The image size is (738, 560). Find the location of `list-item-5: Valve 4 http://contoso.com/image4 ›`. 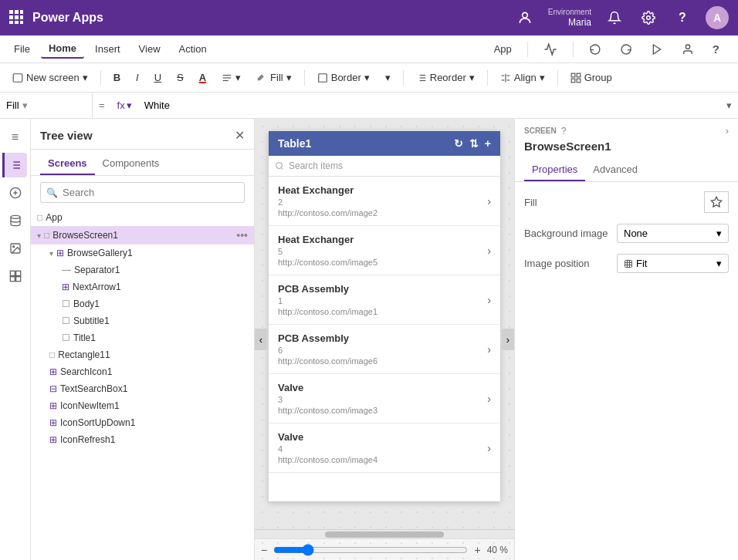

list-item-5: Valve 4 http://contoso.com/image4 › is located at coordinates (384, 448).